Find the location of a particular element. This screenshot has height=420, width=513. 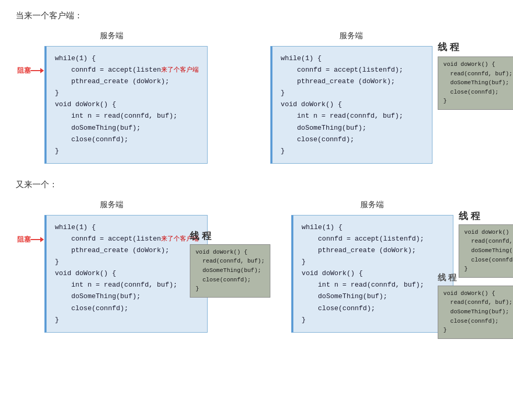

section2-right-thread2-label: 线 程 is located at coordinates (447, 278).